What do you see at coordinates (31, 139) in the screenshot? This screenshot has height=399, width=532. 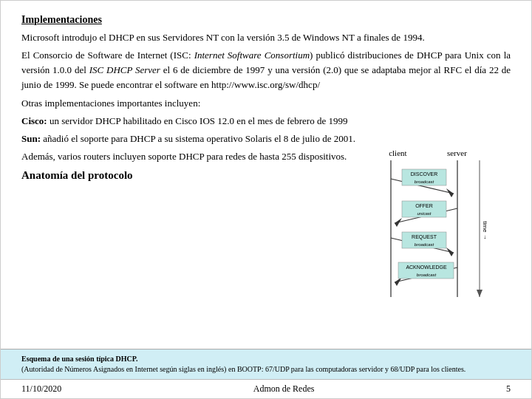 I see `sun-label: Sun:` at bounding box center [31, 139].